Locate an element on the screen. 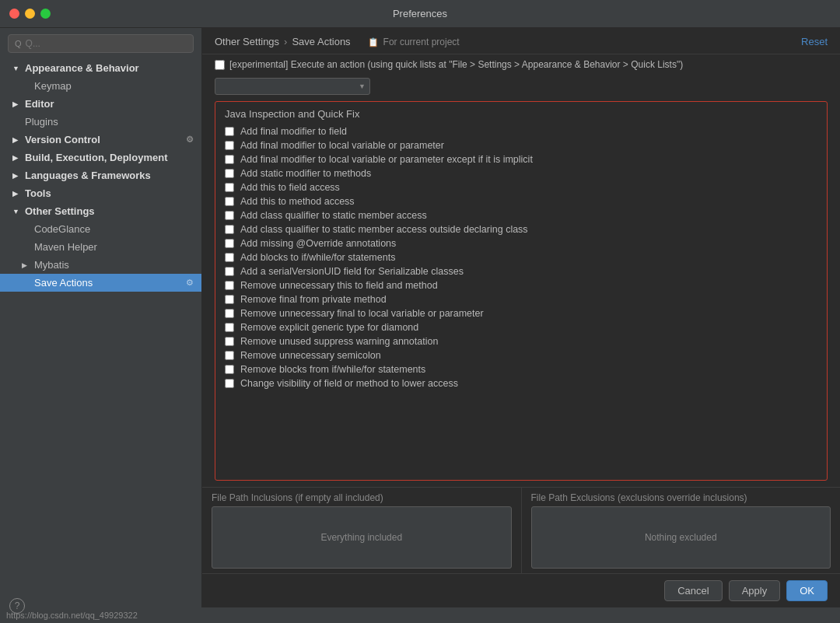 The image size is (840, 623). search-input is located at coordinates (106, 44).